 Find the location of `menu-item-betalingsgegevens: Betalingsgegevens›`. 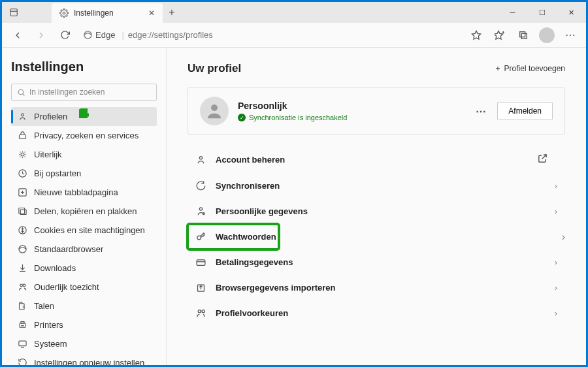

menu-item-betalingsgegevens: Betalingsgegevens› is located at coordinates (376, 263).